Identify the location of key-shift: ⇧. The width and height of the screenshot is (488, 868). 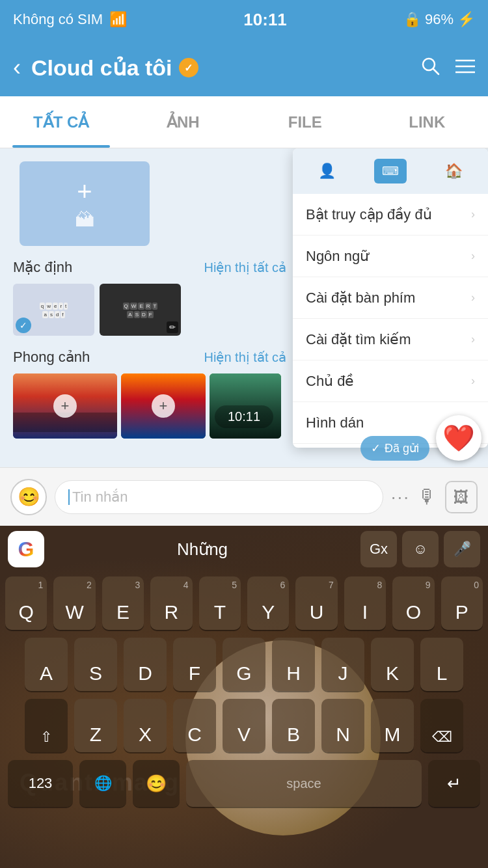
(46, 726).